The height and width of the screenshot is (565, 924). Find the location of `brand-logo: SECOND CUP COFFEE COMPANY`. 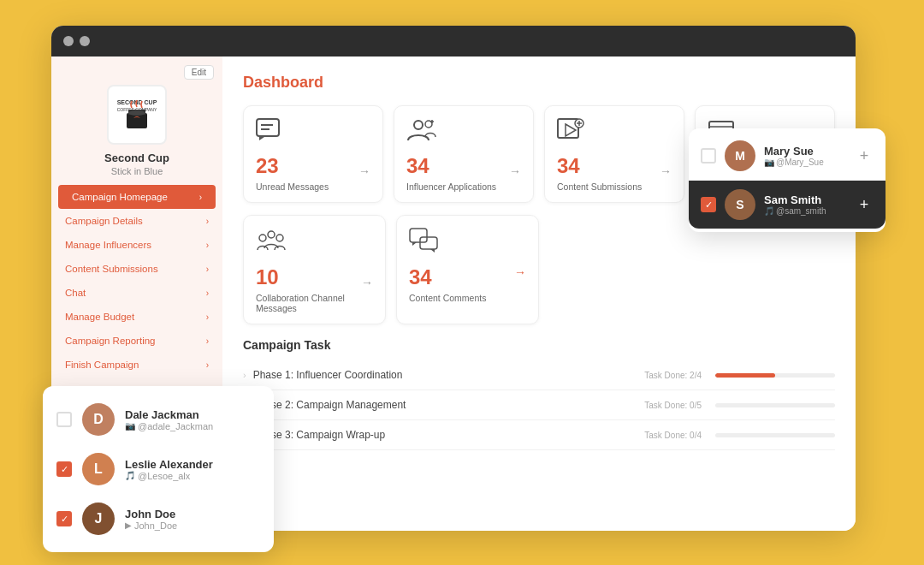

brand-logo: SECOND CUP COFFEE COMPANY is located at coordinates (137, 115).